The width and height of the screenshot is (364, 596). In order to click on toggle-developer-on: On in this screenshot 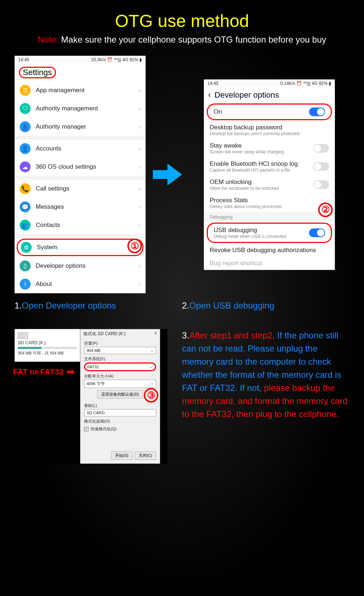, I will do `click(269, 112)`.